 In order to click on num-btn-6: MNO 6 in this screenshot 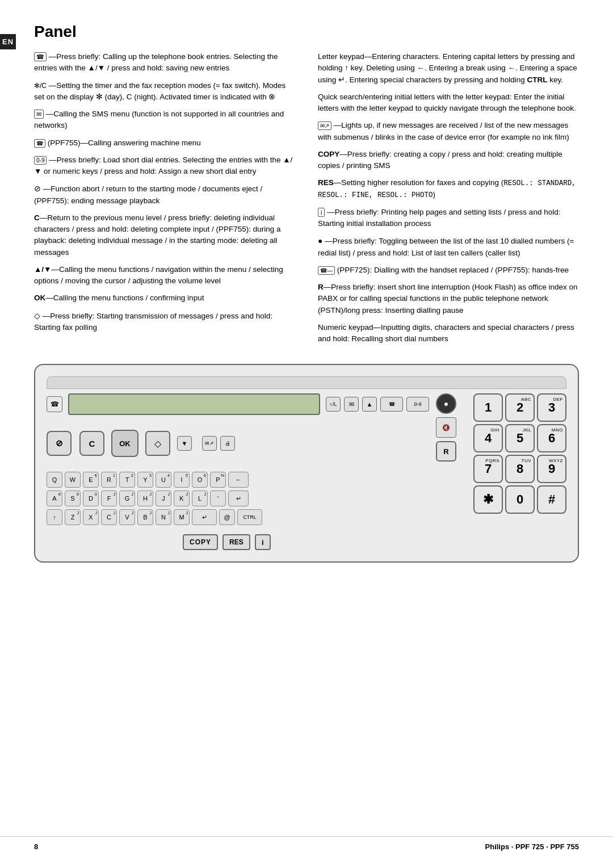, I will do `click(552, 438)`.